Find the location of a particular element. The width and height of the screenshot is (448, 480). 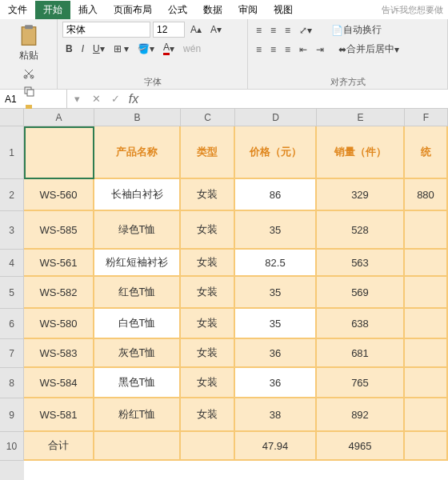

cell: 白色T恤 is located at coordinates (138, 324).